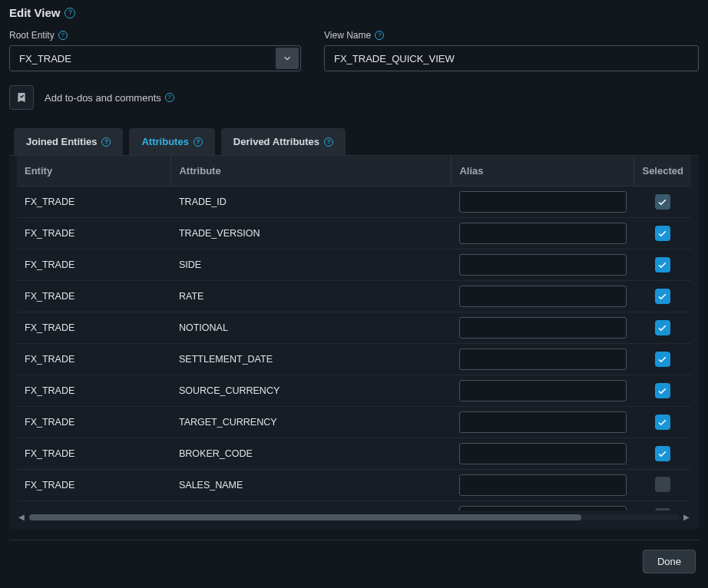 The image size is (708, 588). What do you see at coordinates (354, 507) in the screenshot?
I see `table-row: FX_TRADETRADER_NAME` at bounding box center [354, 507].